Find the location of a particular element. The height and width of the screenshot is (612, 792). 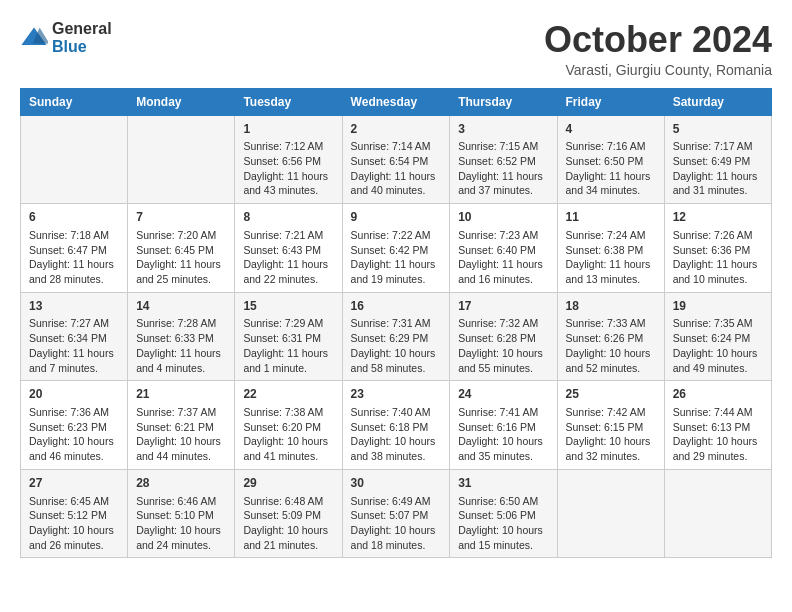

calendar-cell: 10Sunrise: 7:23 AMSunset: 6:40 PMDayligh… is located at coordinates (504, 248).